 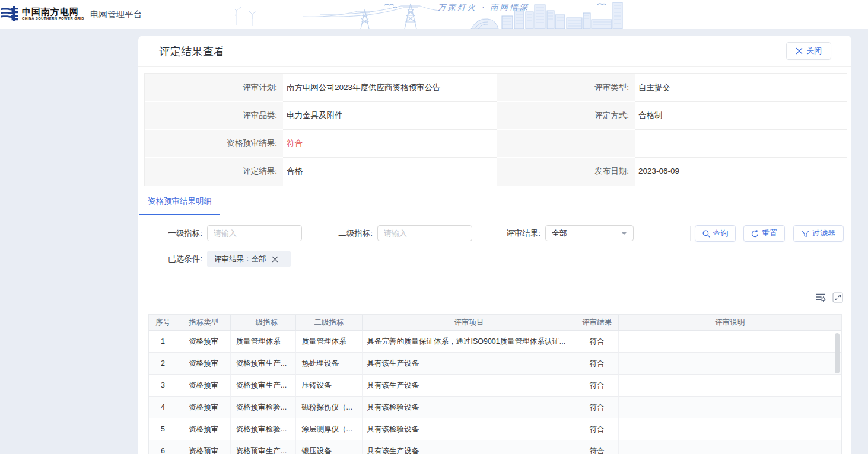 I want to click on table-cell: 热处理设备, so click(x=330, y=364).